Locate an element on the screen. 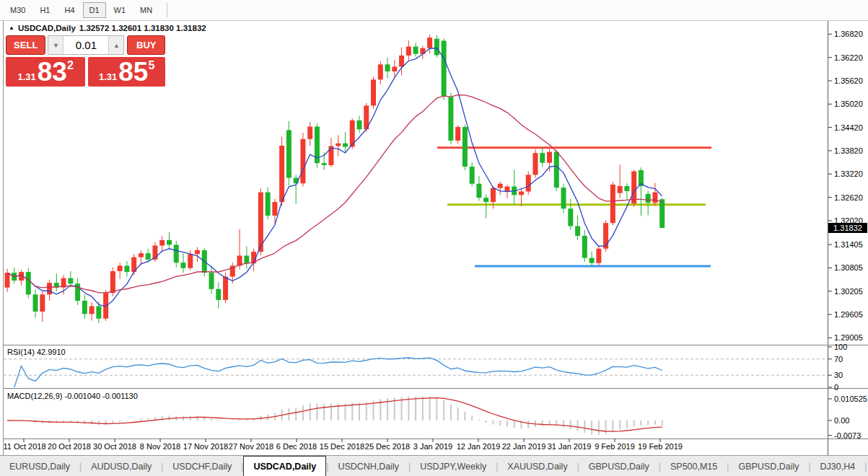 The image size is (868, 476). price-axis-label: 1.35620 is located at coordinates (849, 81).